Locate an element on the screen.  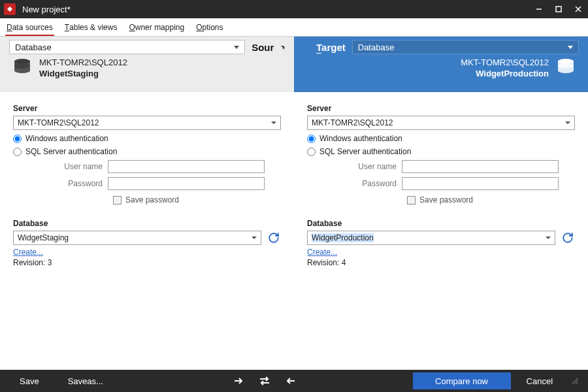
target-revision-text: Revision: 4 is located at coordinates (441, 263).